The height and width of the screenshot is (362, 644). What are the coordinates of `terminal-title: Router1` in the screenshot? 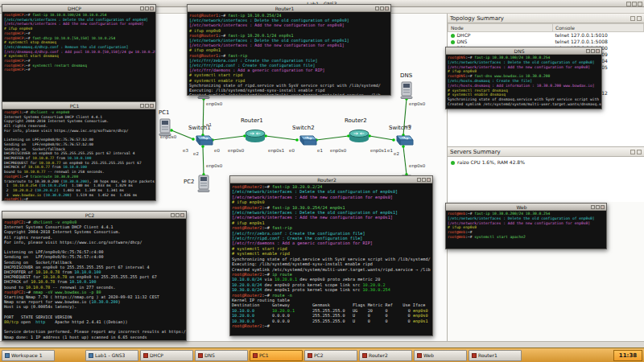 It's located at (285, 8).